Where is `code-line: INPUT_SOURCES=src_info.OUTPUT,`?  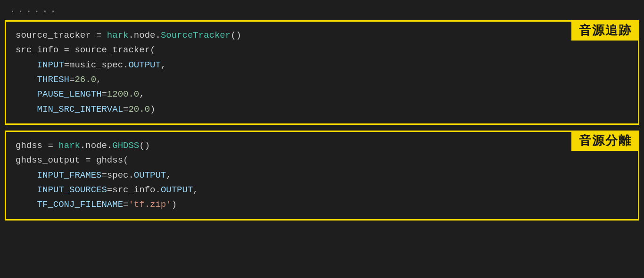 code-line: INPUT_SOURCES=src_info.OUTPUT, is located at coordinates (322, 190).